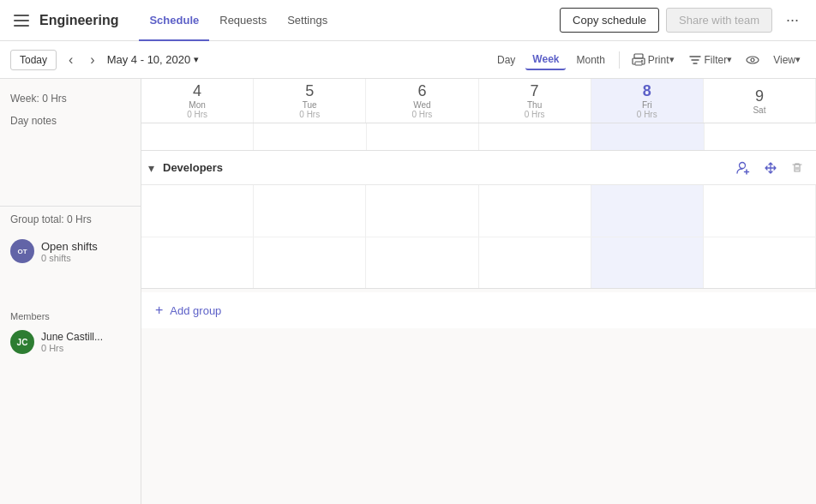  Describe the element at coordinates (423, 137) in the screenshot. I see `day-note-cell-wed` at that location.